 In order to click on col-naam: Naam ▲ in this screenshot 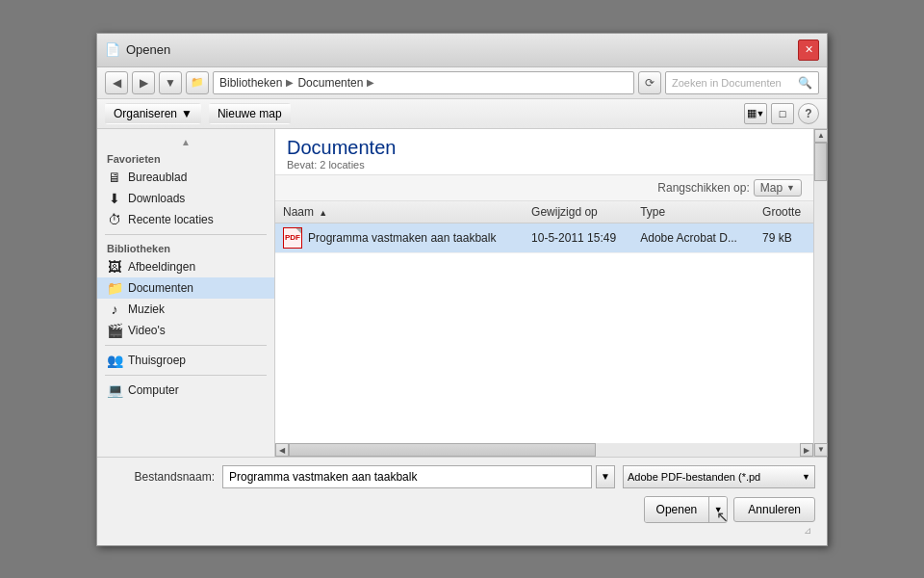, I will do `click(399, 212)`.